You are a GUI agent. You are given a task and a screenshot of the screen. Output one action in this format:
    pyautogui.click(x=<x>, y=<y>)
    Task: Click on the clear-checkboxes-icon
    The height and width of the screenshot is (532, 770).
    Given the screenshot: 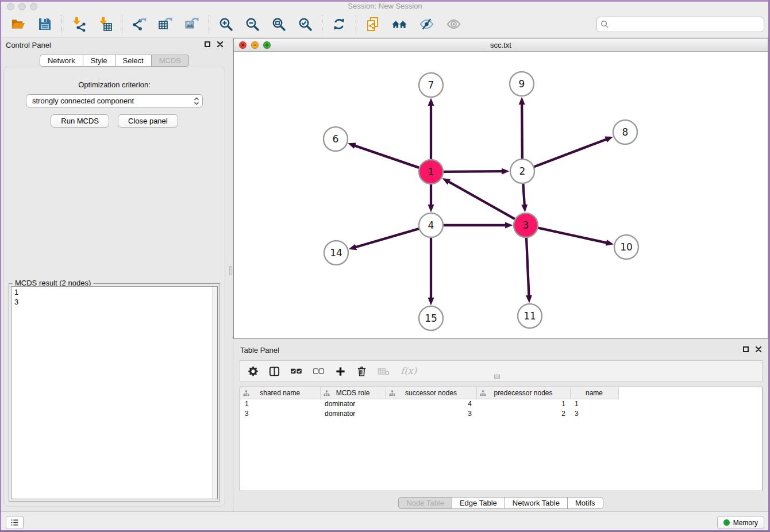 What is the action you would take?
    pyautogui.click(x=318, y=371)
    